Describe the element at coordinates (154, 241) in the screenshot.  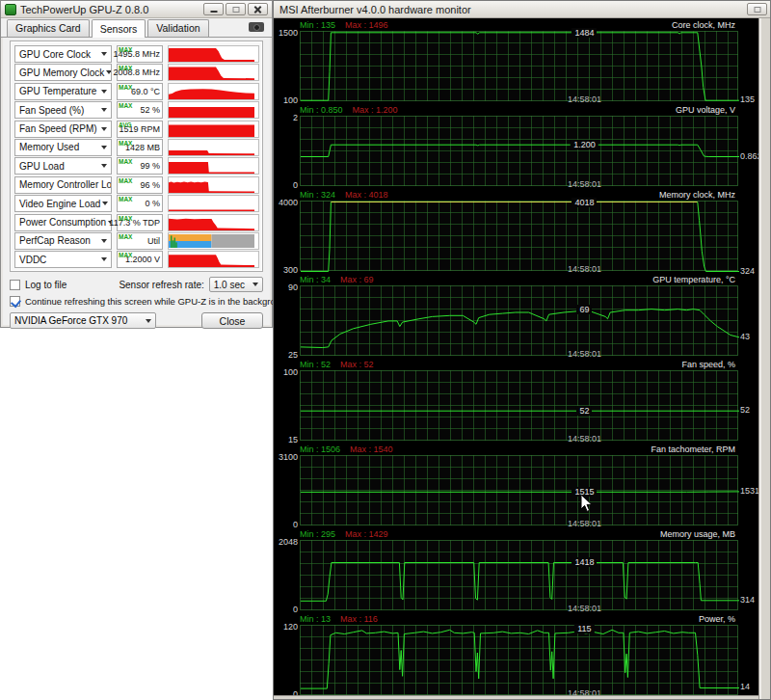
I see `sensor-value-text: Util` at that location.